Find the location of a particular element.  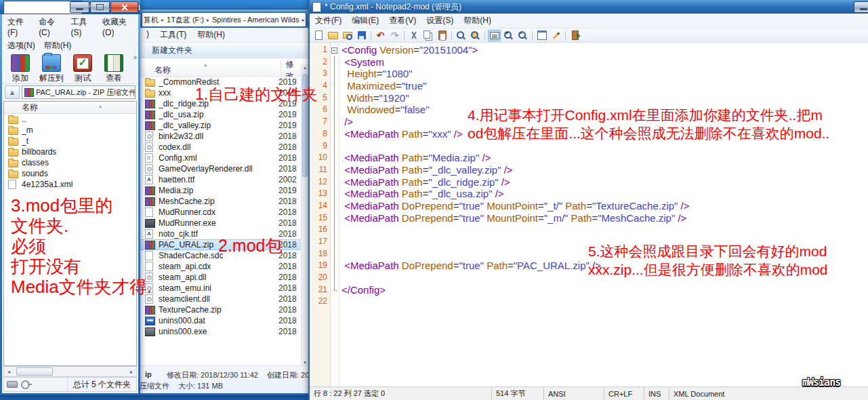

archive-path-combobox: PAC_URAL.zip - ZIP 压缩文件, 解 ▼ is located at coordinates (79, 92).